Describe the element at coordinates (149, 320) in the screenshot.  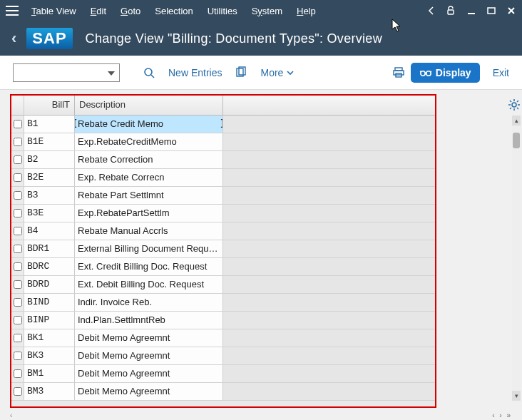
I see `cell-description: Ind.Plan.SettlmntReb` at that location.